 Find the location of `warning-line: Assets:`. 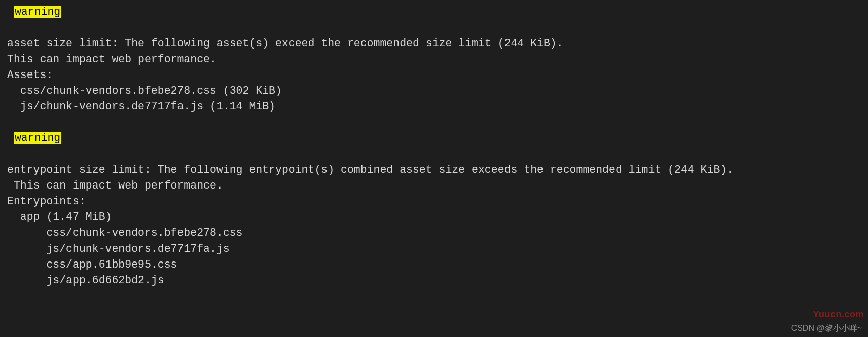

warning-line: Assets: is located at coordinates (30, 75).